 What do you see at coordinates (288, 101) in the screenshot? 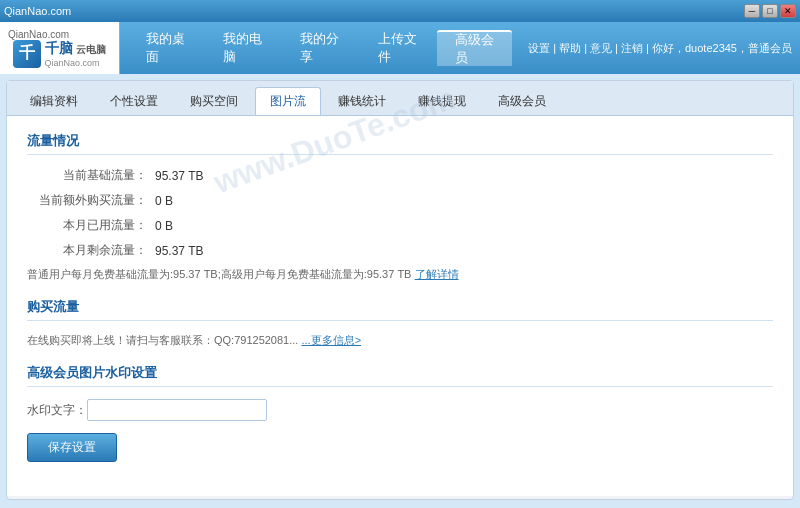
I see `sub-tab-imgflow: 图片流` at bounding box center [288, 101].